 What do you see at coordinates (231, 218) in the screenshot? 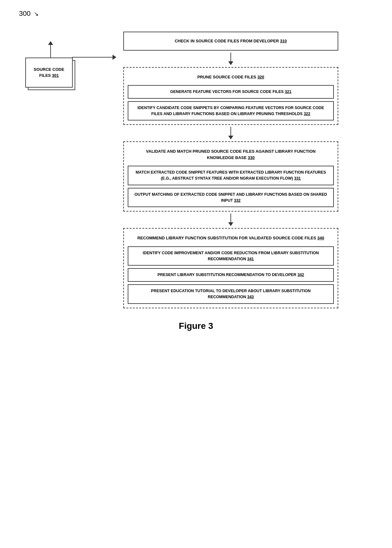
I see `arrow-3-line` at bounding box center [231, 218].